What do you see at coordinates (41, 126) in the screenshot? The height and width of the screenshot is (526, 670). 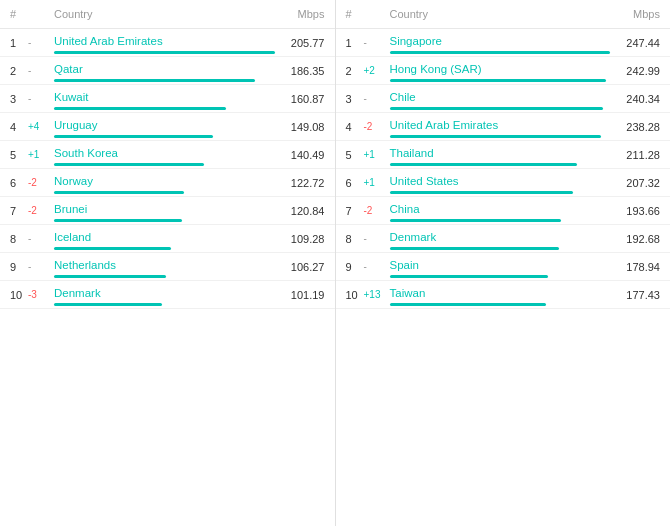 I see `change-value: +4` at bounding box center [41, 126].